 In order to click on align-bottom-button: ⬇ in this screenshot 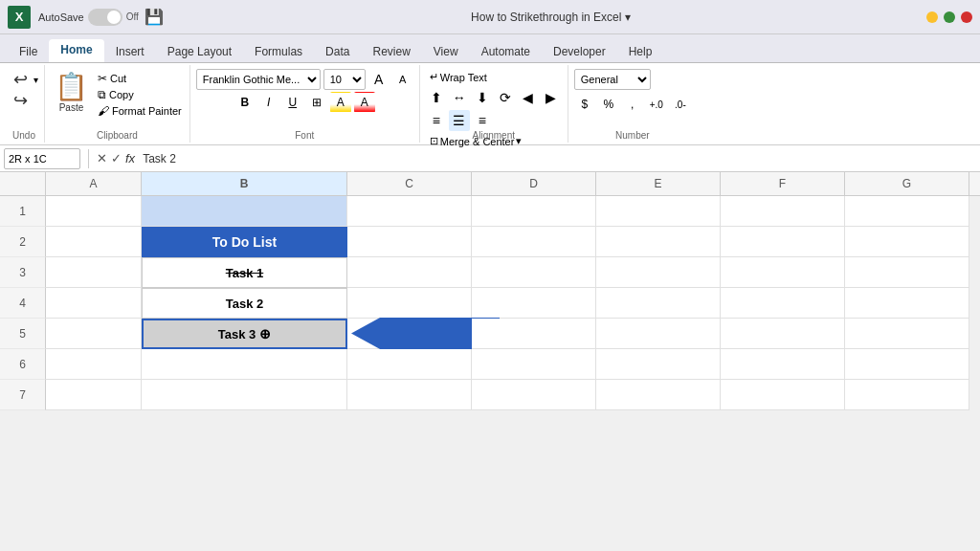, I will do `click(482, 98)`.